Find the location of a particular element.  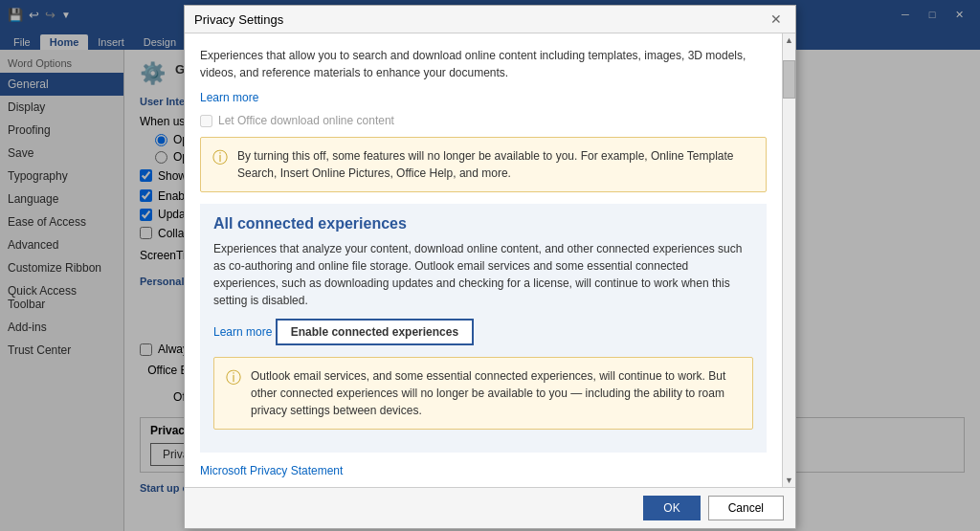

let-office-row: Let Office download online content is located at coordinates (483, 121).